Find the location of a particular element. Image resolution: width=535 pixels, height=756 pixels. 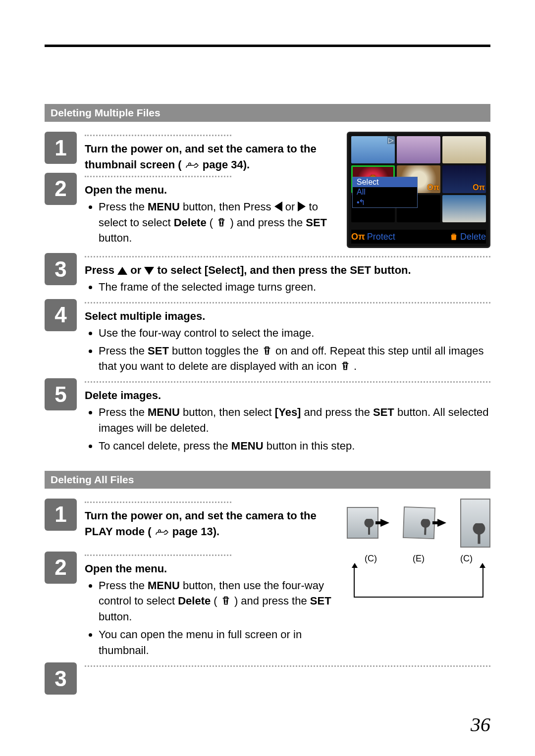

step-body: Press or to select [Select], and then pr… is located at coordinates (287, 276).